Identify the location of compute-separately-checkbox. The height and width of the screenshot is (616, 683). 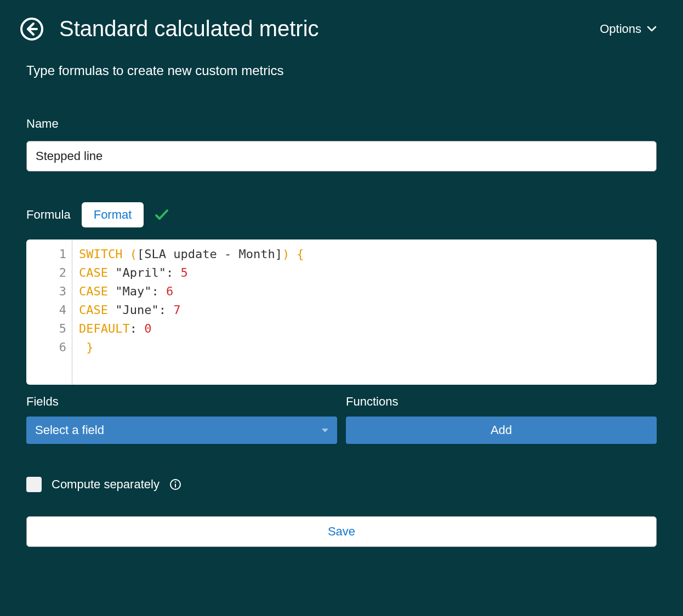
(34, 484).